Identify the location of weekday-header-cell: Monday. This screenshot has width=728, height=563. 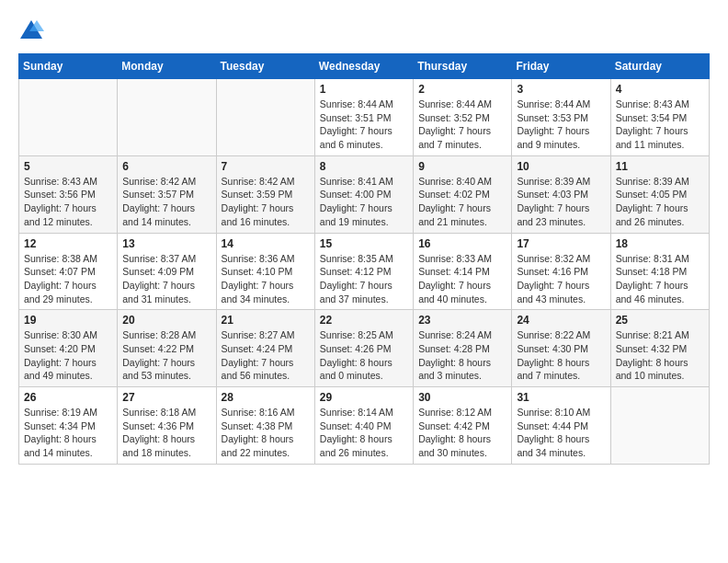
(167, 66).